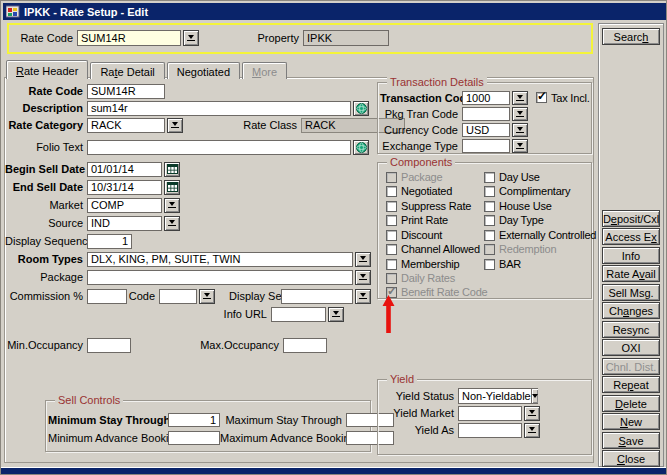 The image size is (667, 475). What do you see at coordinates (631, 256) in the screenshot?
I see `info-button: Info` at bounding box center [631, 256].